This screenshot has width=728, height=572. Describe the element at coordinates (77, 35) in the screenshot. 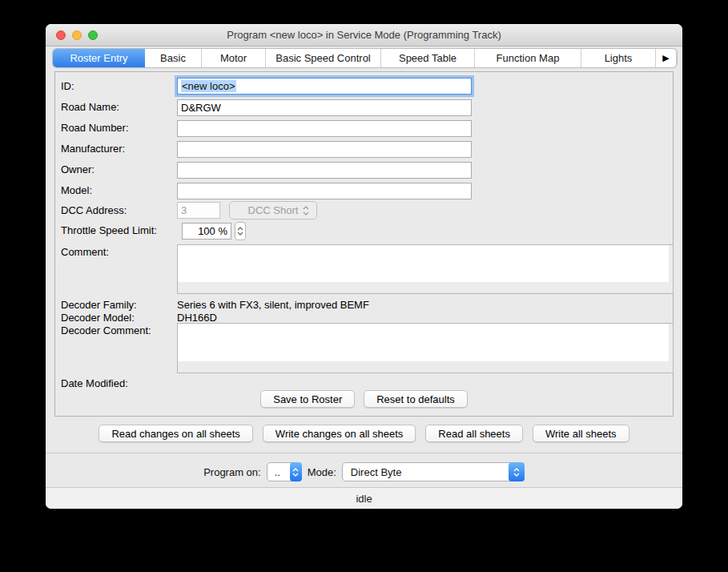

I see `minimize-button` at that location.